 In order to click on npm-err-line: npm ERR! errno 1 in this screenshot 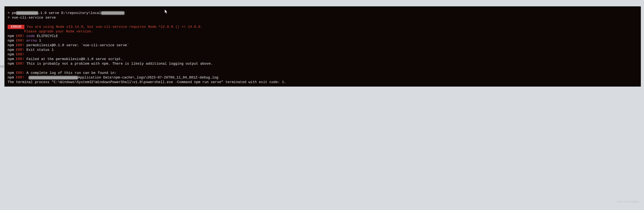, I will do `click(322, 41)`.